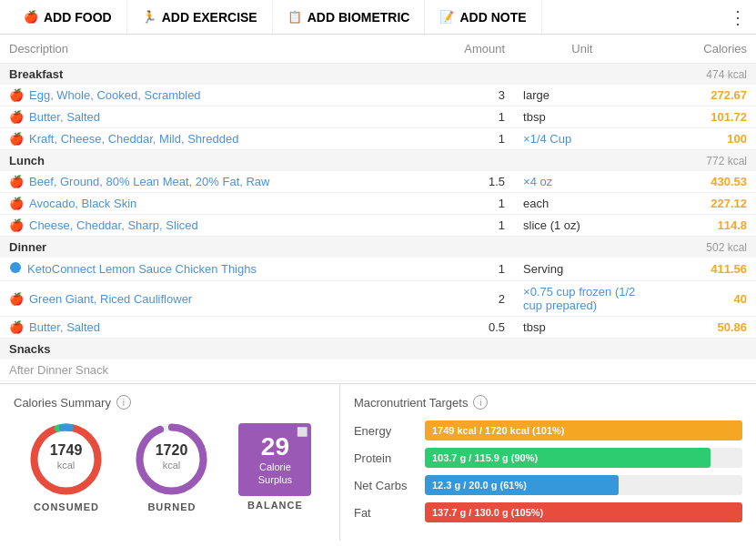  I want to click on table-row: 🍎Butter, Salted1tbsp101.72, so click(378, 117).